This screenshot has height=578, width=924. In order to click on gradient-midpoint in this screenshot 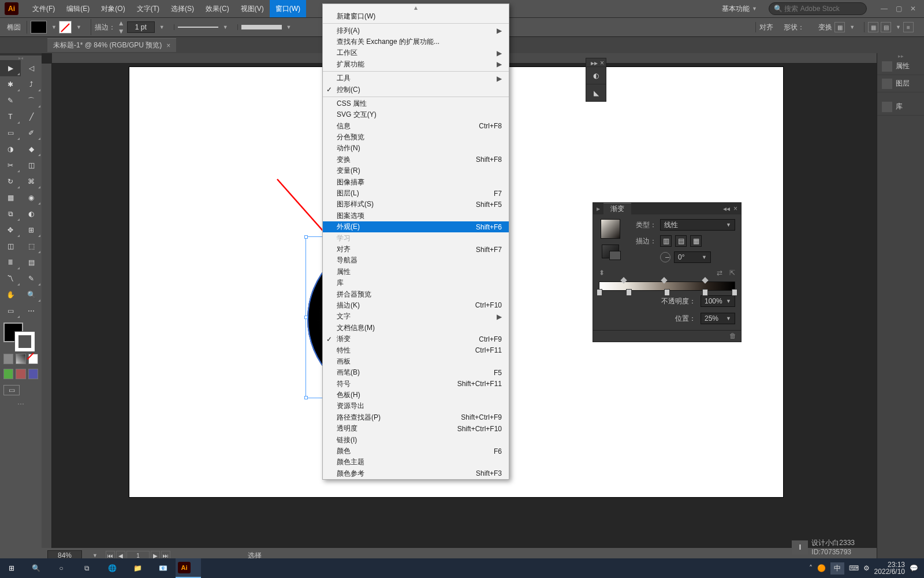, I will do `click(664, 280)`.